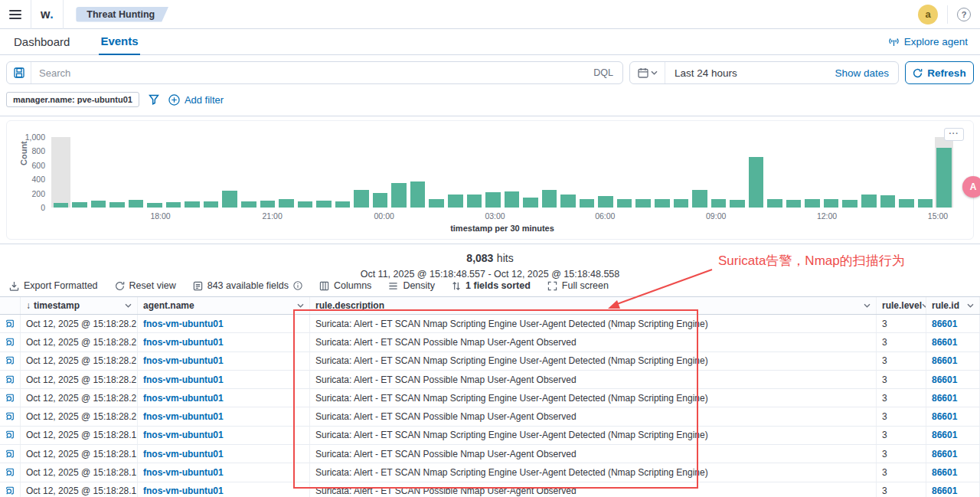 The image size is (980, 497). What do you see at coordinates (648, 73) in the screenshot?
I see `calendar-dropdown-button` at bounding box center [648, 73].